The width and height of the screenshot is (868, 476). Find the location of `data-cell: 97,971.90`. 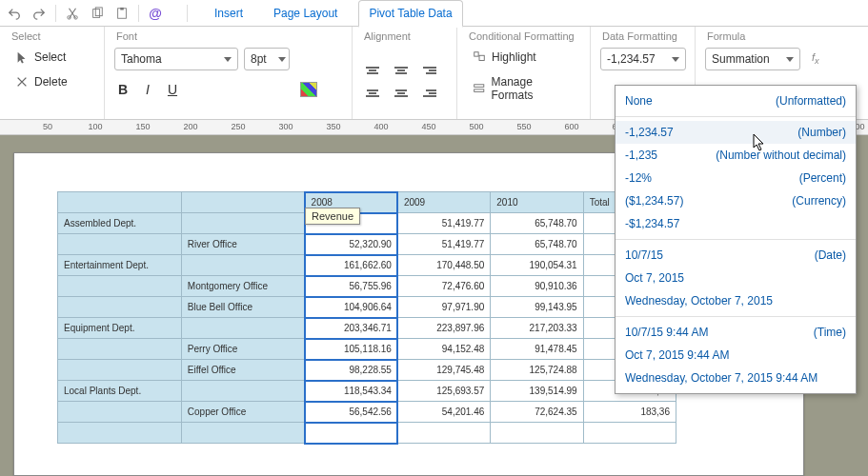

data-cell: 97,971.90 is located at coordinates (444, 307).